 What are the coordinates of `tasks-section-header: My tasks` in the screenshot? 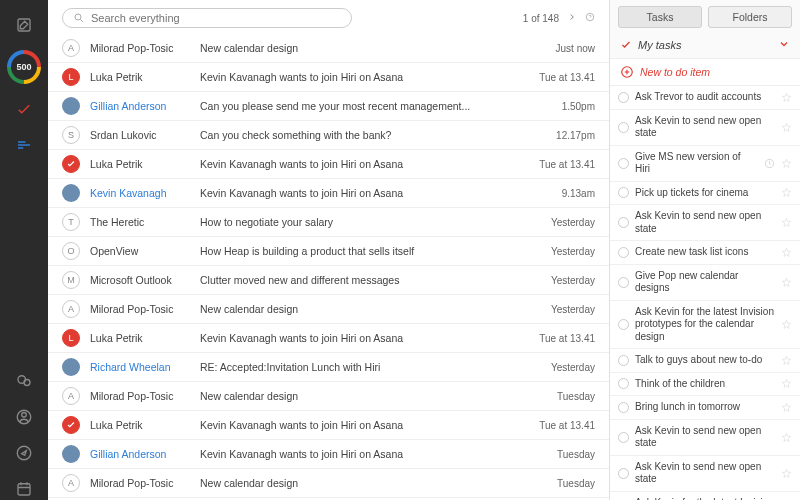 It's located at (705, 45).